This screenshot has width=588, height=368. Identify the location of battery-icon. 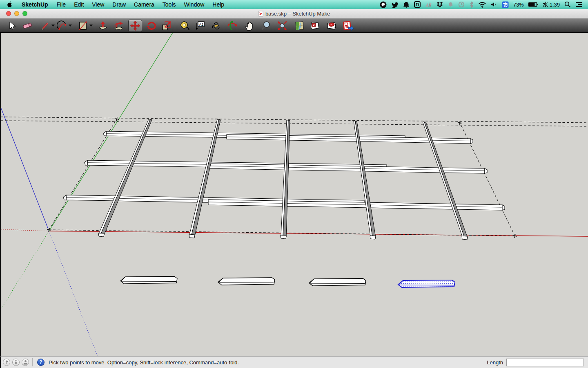
(533, 4).